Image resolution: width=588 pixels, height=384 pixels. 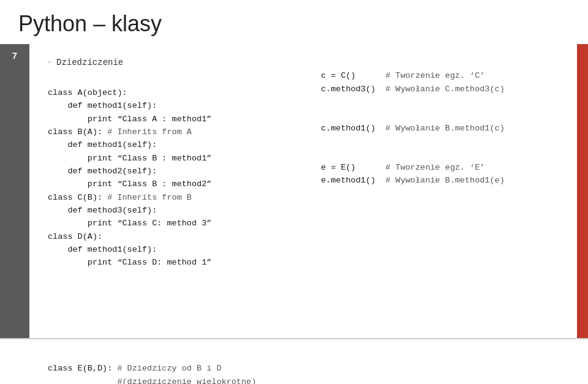 I want to click on code-line-13: def method1(self):, so click(x=102, y=250).